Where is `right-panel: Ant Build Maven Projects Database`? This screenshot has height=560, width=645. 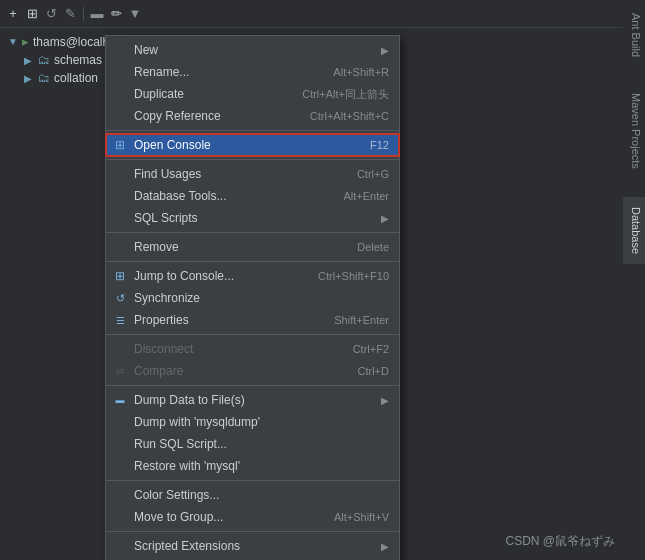
right-panel: Ant Build Maven Projects Database is located at coordinates (634, 280).